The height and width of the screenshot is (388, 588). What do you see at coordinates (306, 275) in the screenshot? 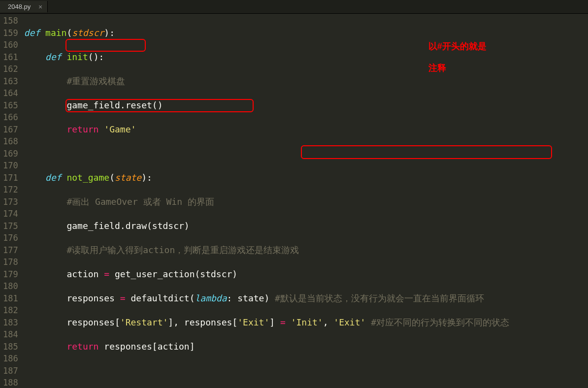
I see `code-line: action = get_user_action(stdscr)` at bounding box center [306, 275].